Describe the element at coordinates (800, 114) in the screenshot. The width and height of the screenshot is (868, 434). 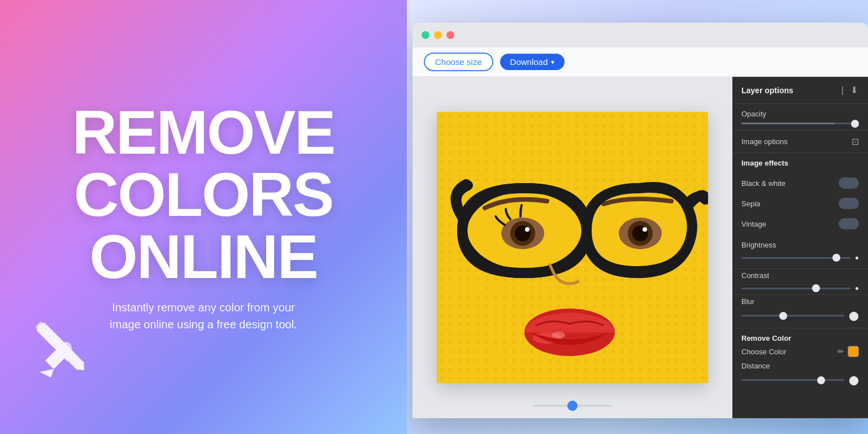
I see `opacity-label: Opacity` at that location.